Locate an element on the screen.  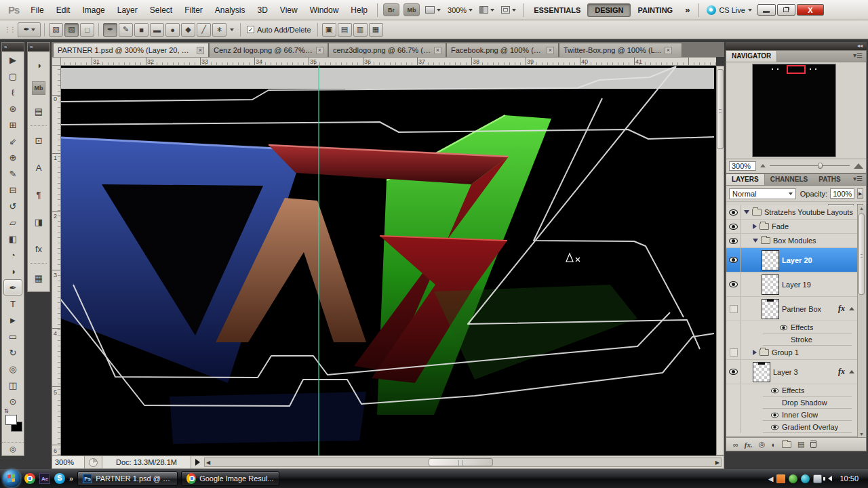
crop-tool: ⊞ is located at coordinates (13, 125).